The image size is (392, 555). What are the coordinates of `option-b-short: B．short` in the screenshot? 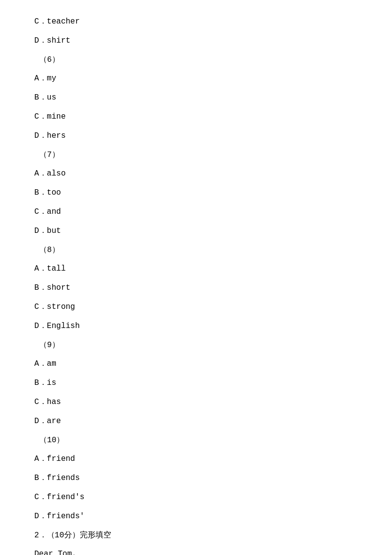 It's located at (196, 288).